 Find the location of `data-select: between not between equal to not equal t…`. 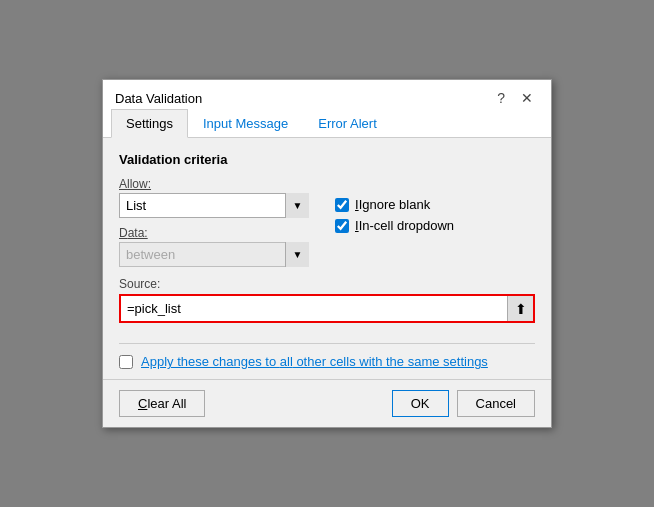

data-select: between not between equal to not equal t… is located at coordinates (214, 254).